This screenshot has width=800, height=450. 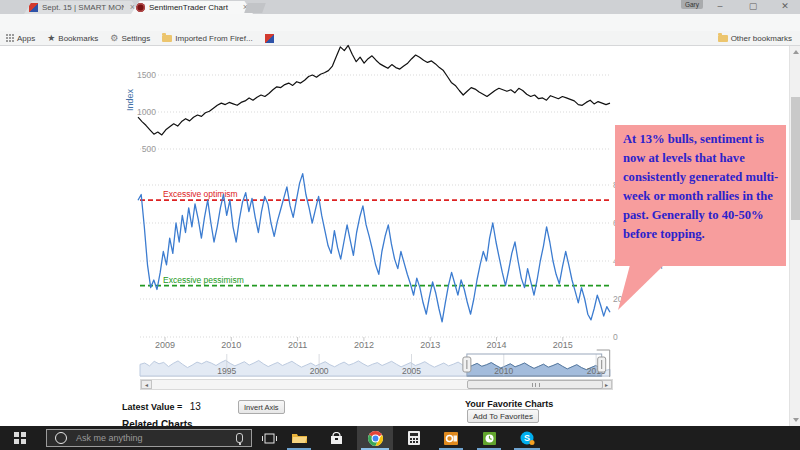 I want to click on calculator-icon, so click(x=414, y=438).